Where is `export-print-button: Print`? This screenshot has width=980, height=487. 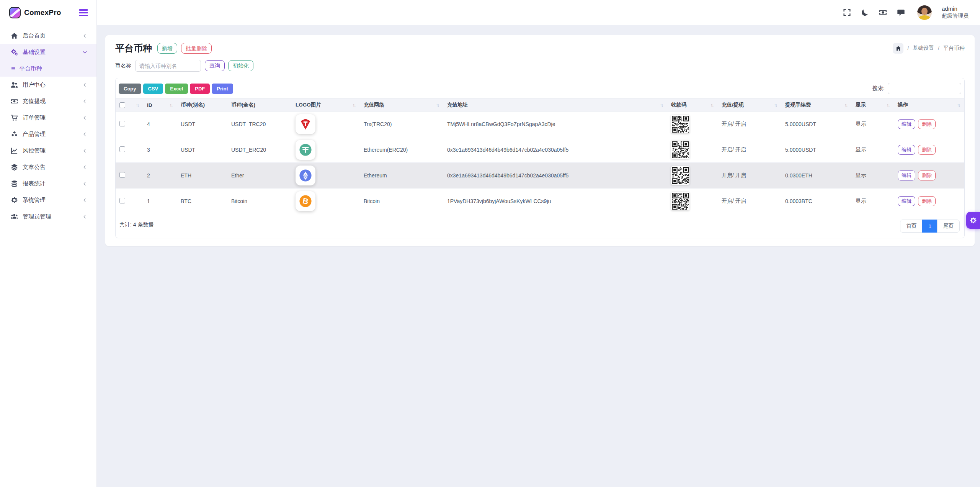 export-print-button: Print is located at coordinates (222, 89).